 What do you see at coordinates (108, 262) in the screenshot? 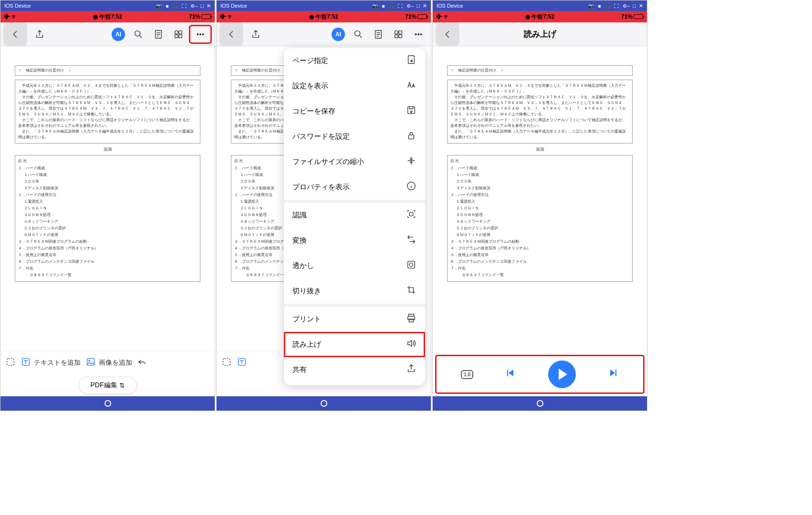
I see `toc-item: ６．プログラムのメンテナンス関連ファイル` at bounding box center [108, 262].